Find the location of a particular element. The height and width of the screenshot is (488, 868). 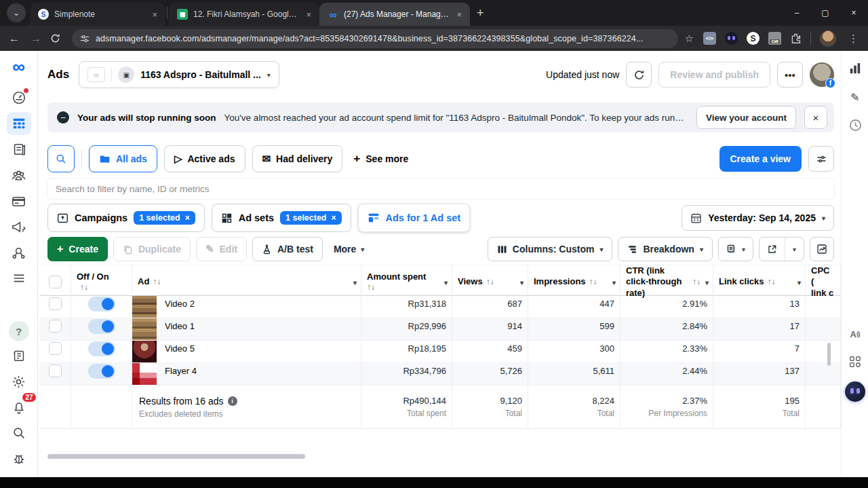

tab-ad-sets: Ad sets 1 selected × is located at coordinates (281, 218).